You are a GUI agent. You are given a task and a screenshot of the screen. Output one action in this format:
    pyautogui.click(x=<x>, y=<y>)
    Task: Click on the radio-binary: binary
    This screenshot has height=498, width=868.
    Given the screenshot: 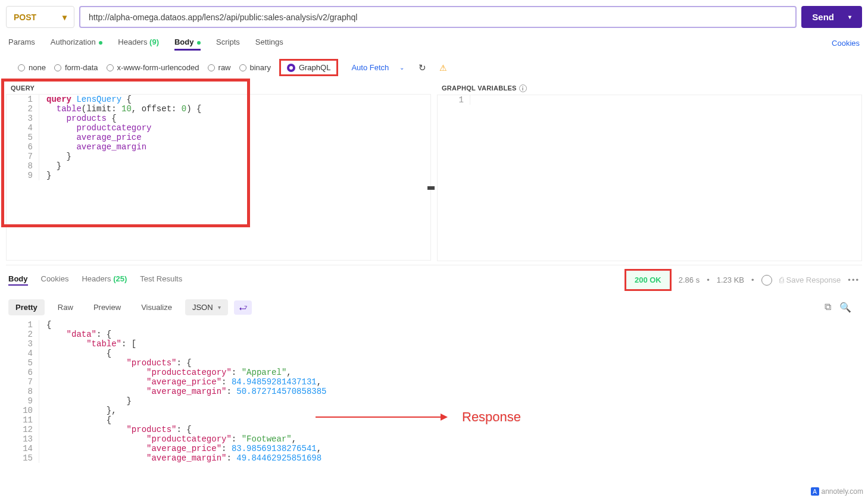 What is the action you would take?
    pyautogui.click(x=255, y=68)
    